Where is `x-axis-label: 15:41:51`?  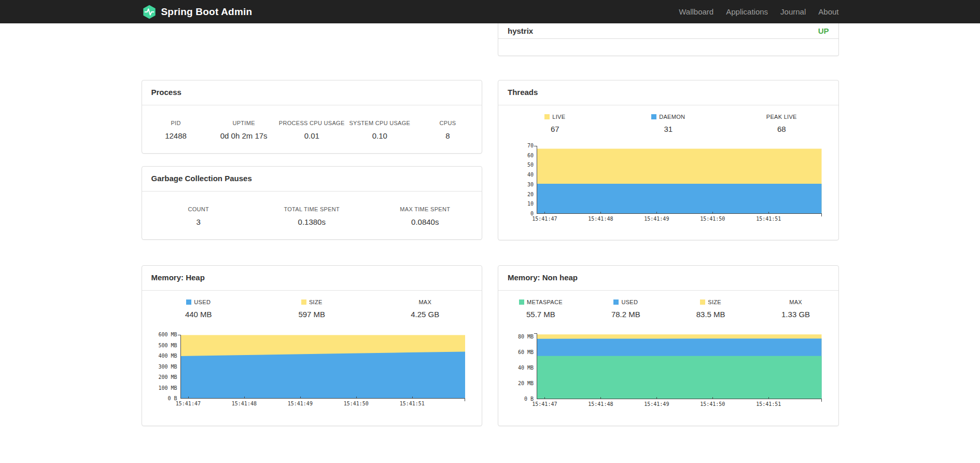 x-axis-label: 15:41:51 is located at coordinates (768, 404).